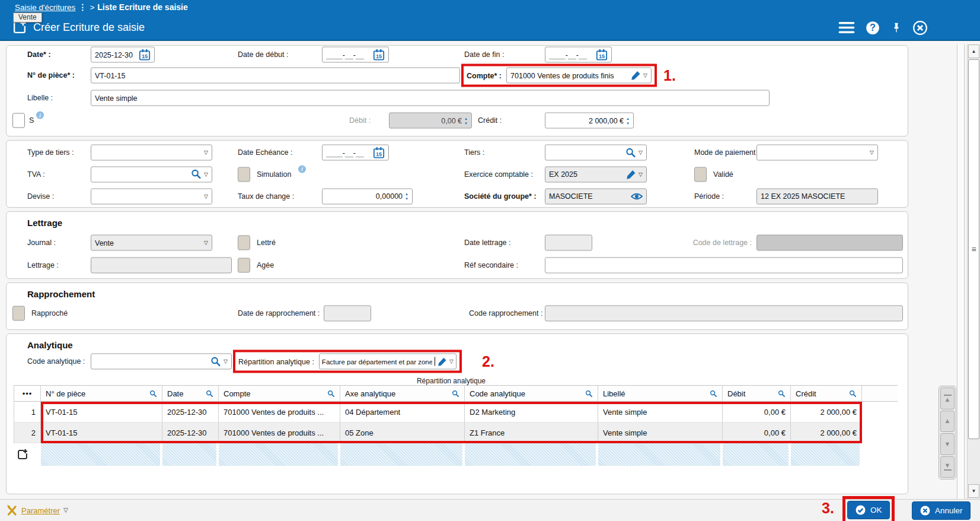 This screenshot has height=521, width=980. What do you see at coordinates (161, 362) in the screenshot?
I see `code-analytique-input: ▽` at bounding box center [161, 362].